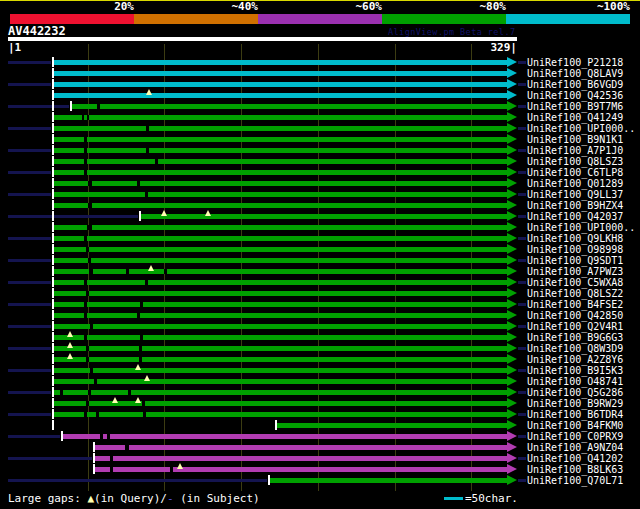 Image resolution: width=640 pixels, height=509 pixels. Describe the element at coordinates (575, 470) in the screenshot. I see `hit-label: UniRef100_B8LK63` at that location.